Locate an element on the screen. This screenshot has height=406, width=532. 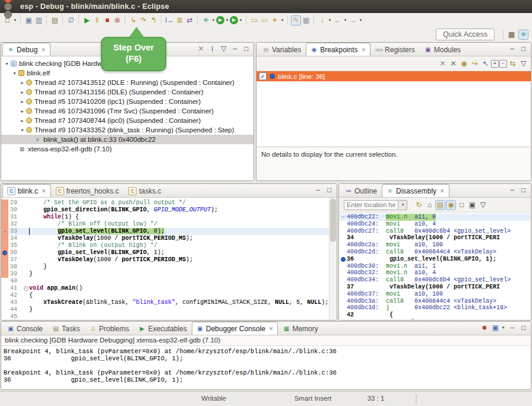
editor-line: 31 while(1) { is located at coordinates (165, 217).